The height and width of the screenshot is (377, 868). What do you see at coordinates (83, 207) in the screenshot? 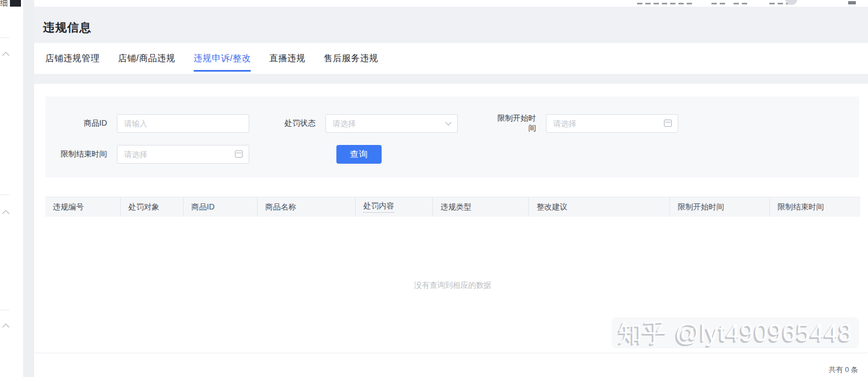
I see `col-violation-id: 违规编号` at bounding box center [83, 207].